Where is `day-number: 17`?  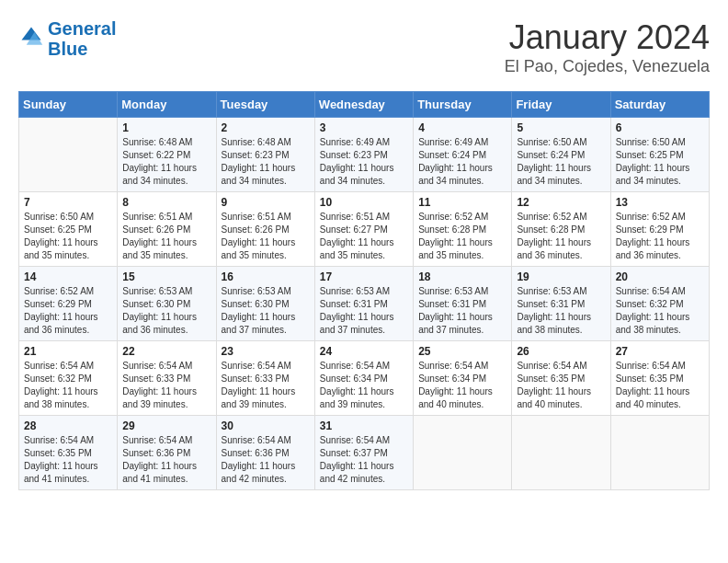 day-number: 17 is located at coordinates (364, 277).